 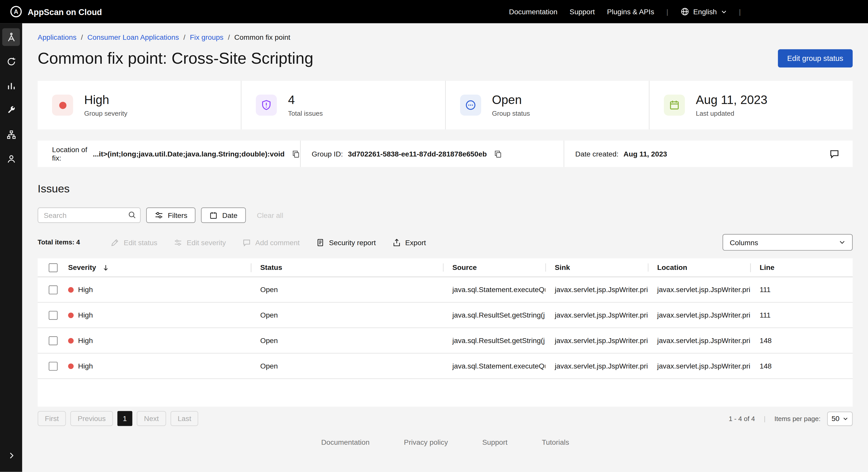 What do you see at coordinates (498, 154) in the screenshot?
I see `copy-group-id-button` at bounding box center [498, 154].